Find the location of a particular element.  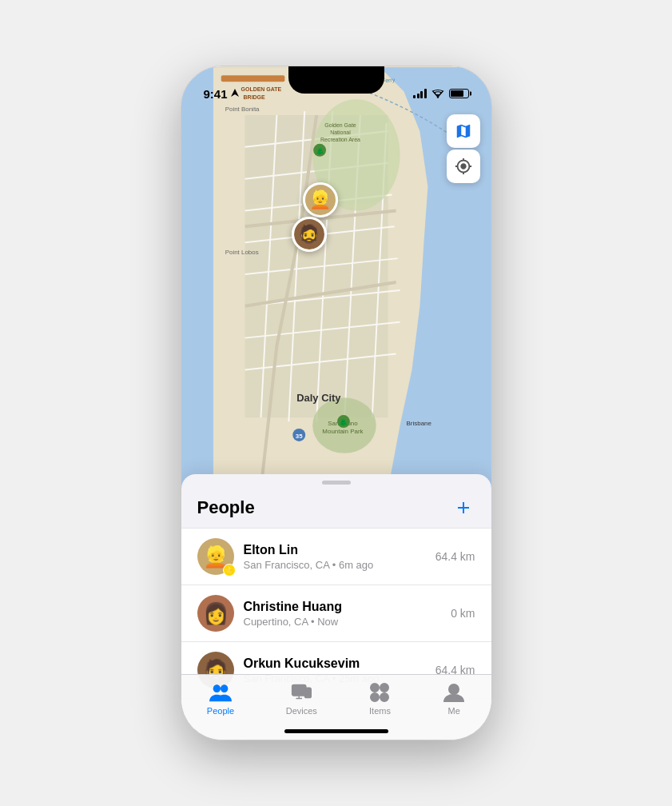

map-pin-face-1: 👱 is located at coordinates (320, 200).